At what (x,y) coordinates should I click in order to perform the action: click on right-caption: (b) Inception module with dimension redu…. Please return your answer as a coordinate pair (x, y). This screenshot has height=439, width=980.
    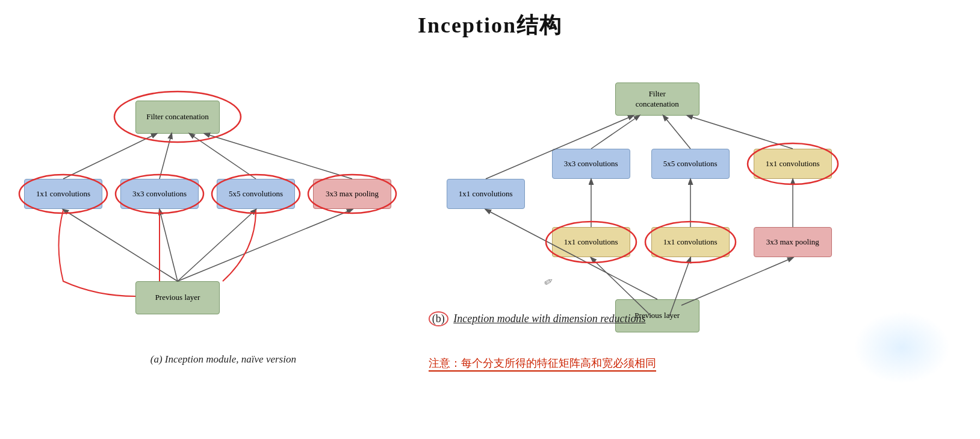
    Looking at the image, I should click on (695, 319).